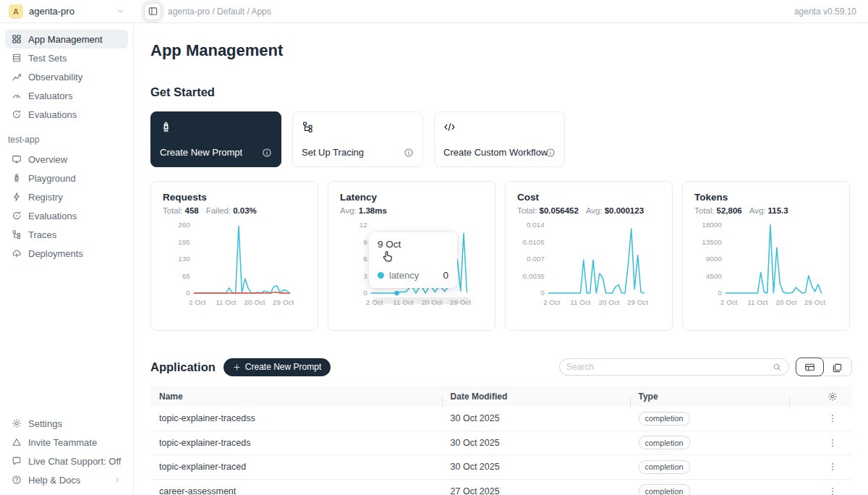 This screenshot has width=868, height=495. Describe the element at coordinates (153, 12) in the screenshot. I see `sidebar-toggle-button` at that location.